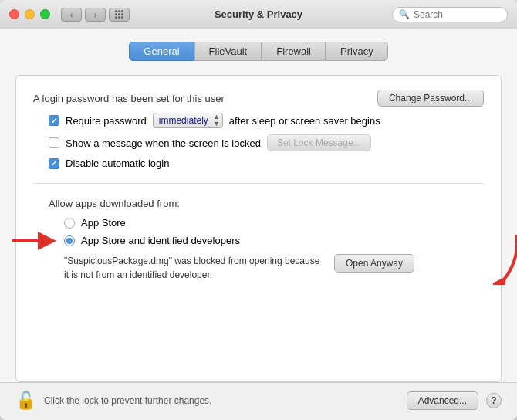 The width and height of the screenshot is (517, 420). I want to click on grid-icon, so click(119, 14).